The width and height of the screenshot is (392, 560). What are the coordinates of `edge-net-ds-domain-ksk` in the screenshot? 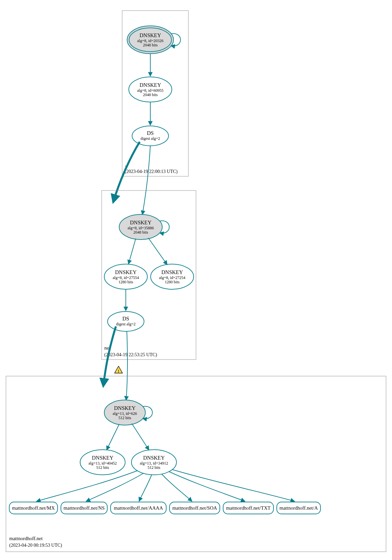 It's located at (127, 366).